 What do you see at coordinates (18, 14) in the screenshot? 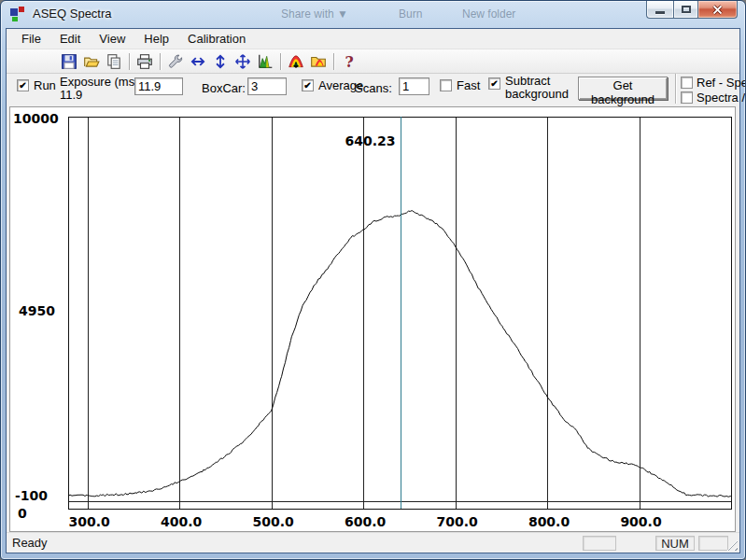
I see `app-icon` at bounding box center [18, 14].